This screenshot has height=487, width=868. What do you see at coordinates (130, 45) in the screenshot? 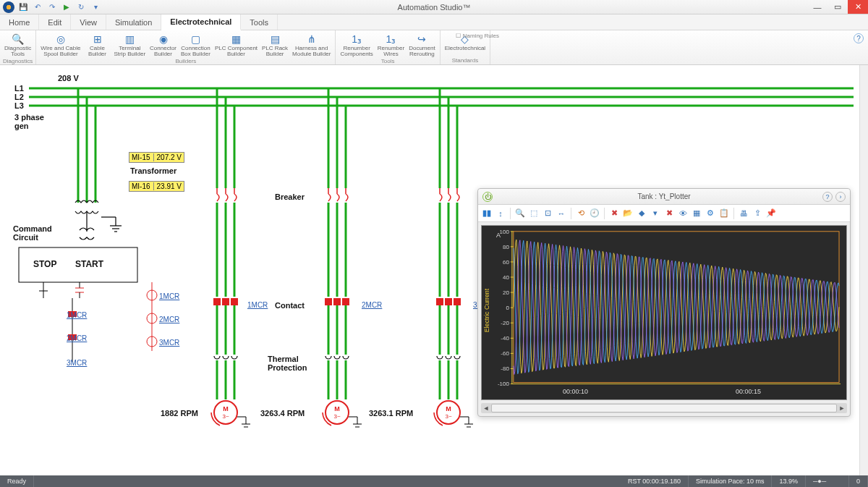
I see `terminal-strip-builder-button: ▥Terminal Strip Builder` at bounding box center [130, 45].